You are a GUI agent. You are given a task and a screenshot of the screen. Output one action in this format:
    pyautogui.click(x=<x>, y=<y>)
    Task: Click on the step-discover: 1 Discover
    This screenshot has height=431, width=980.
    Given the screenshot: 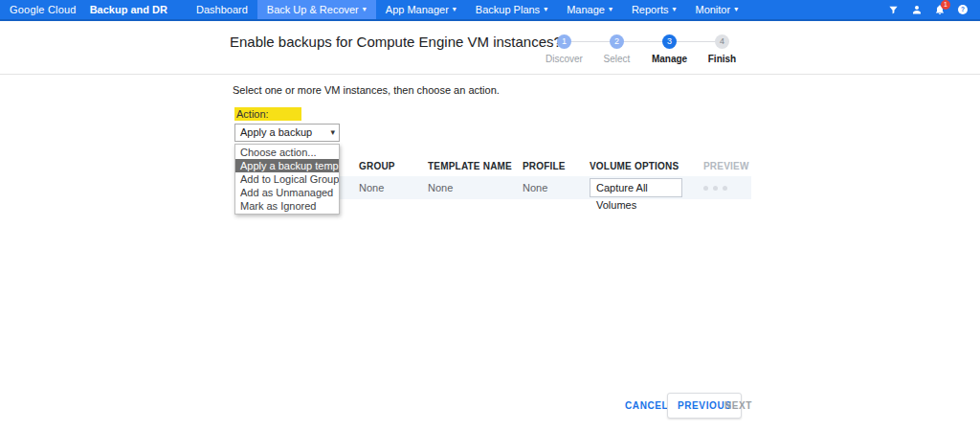 What is the action you would take?
    pyautogui.click(x=565, y=46)
    